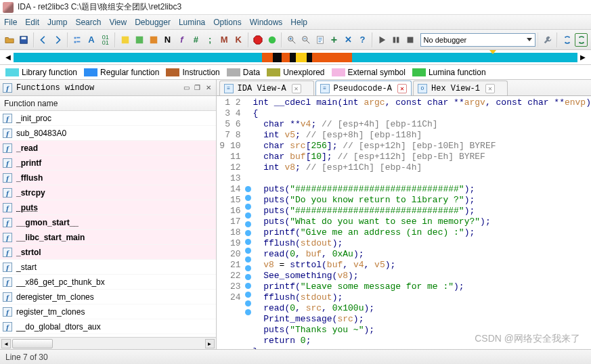  I want to click on text-icon: A, so click(91, 40).